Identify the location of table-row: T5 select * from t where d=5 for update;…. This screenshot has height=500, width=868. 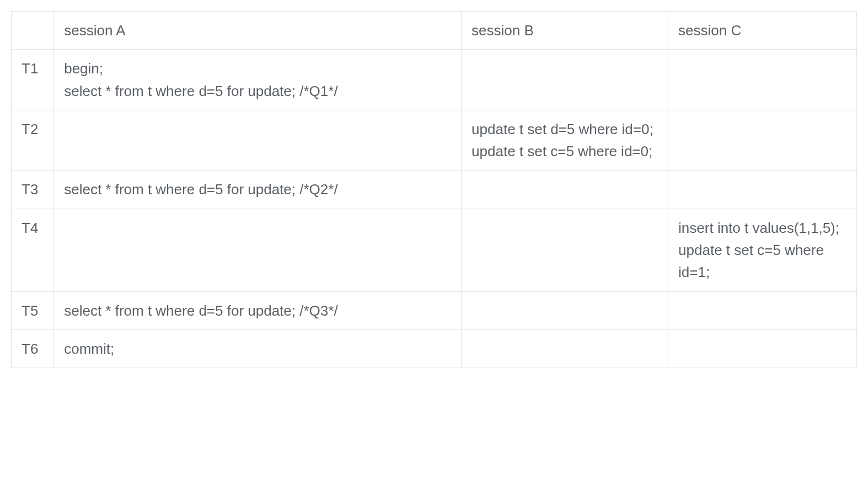
(435, 310).